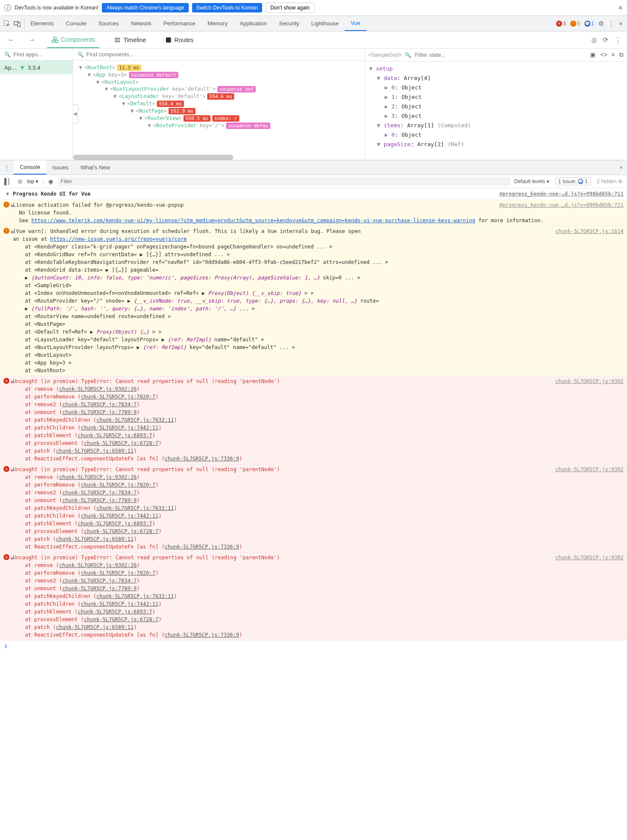 The width and height of the screenshot is (627, 840). What do you see at coordinates (496, 144) in the screenshot?
I see `state-row: ▼ pageSize: Array[2] (Ref)` at bounding box center [496, 144].